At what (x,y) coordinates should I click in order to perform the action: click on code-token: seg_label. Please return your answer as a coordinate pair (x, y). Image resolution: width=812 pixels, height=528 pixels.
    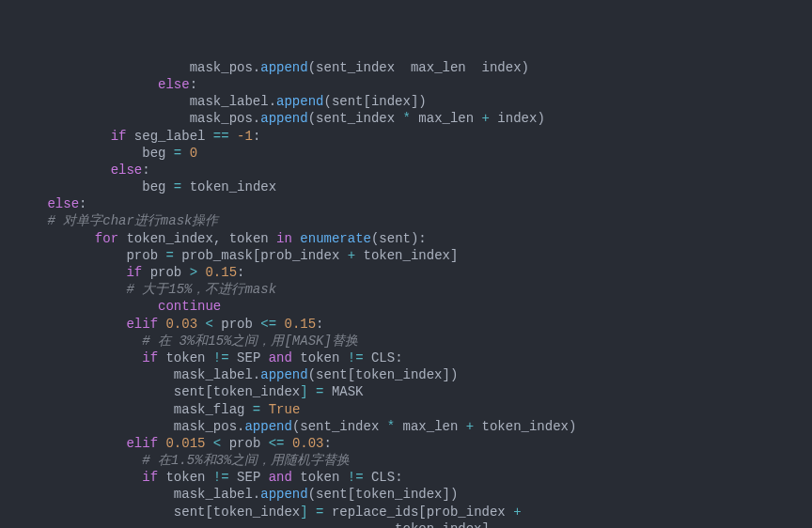
    Looking at the image, I should click on (170, 136).